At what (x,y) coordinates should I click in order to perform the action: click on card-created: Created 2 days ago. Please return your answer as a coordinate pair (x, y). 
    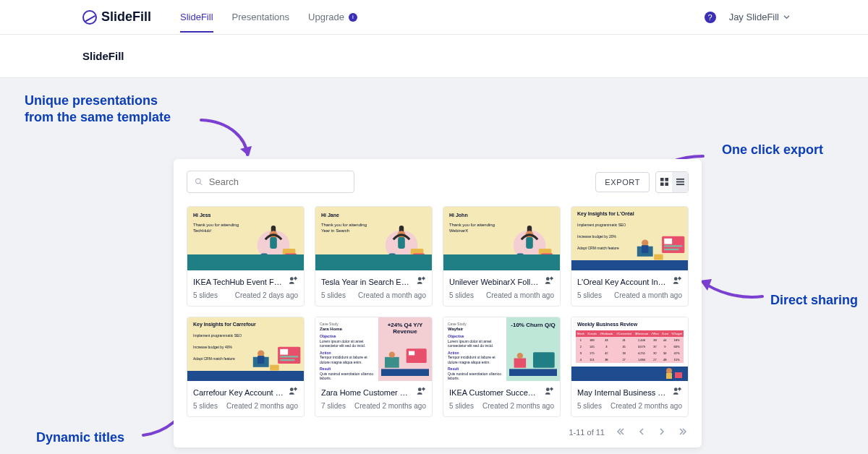
    Looking at the image, I should click on (266, 295).